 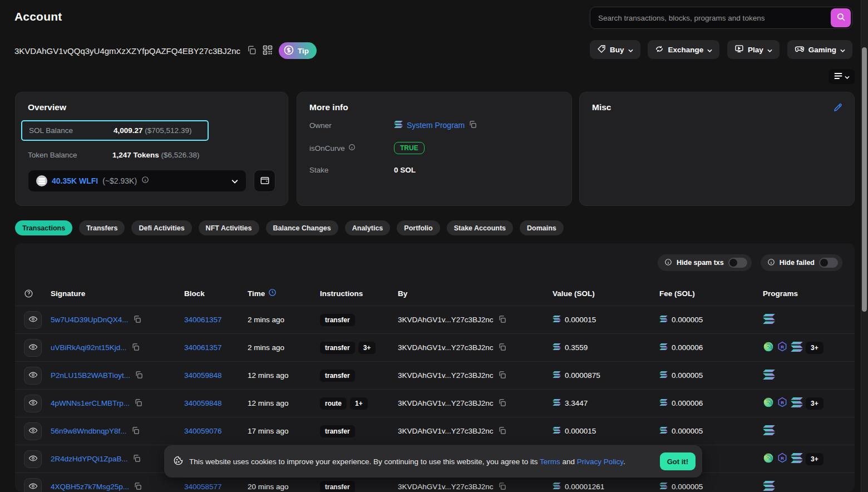 I want to click on tx-signature-link: uVBiRkAqi92nt15Kjd..., so click(x=89, y=347).